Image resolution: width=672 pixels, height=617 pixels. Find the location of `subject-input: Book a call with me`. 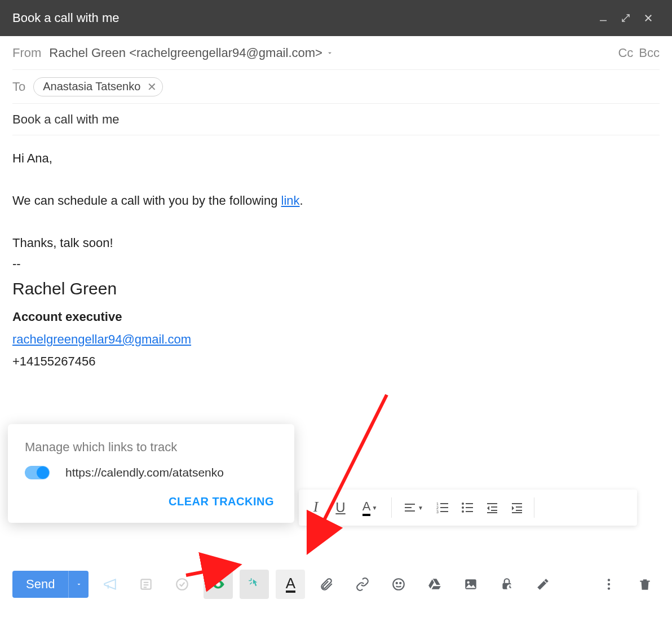

subject-input: Book a call with me is located at coordinates (336, 120).